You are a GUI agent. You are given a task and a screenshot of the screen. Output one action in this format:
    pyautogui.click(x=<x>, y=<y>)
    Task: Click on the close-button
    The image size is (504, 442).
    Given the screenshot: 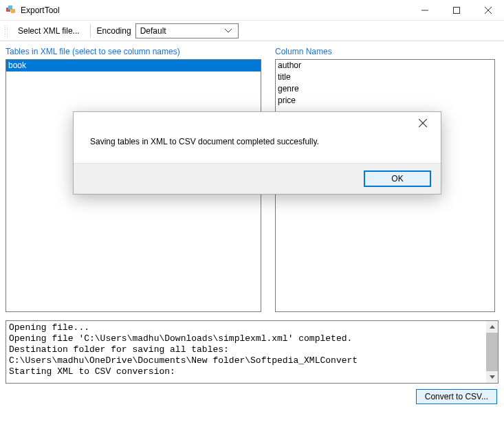 What is the action you would take?
    pyautogui.click(x=488, y=10)
    